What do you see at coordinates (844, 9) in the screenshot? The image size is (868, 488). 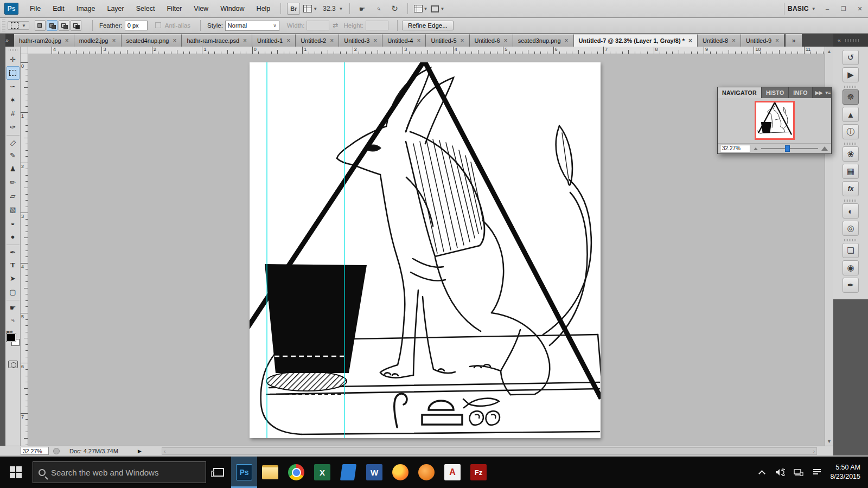 I see `restore-button: ❐` at bounding box center [844, 9].